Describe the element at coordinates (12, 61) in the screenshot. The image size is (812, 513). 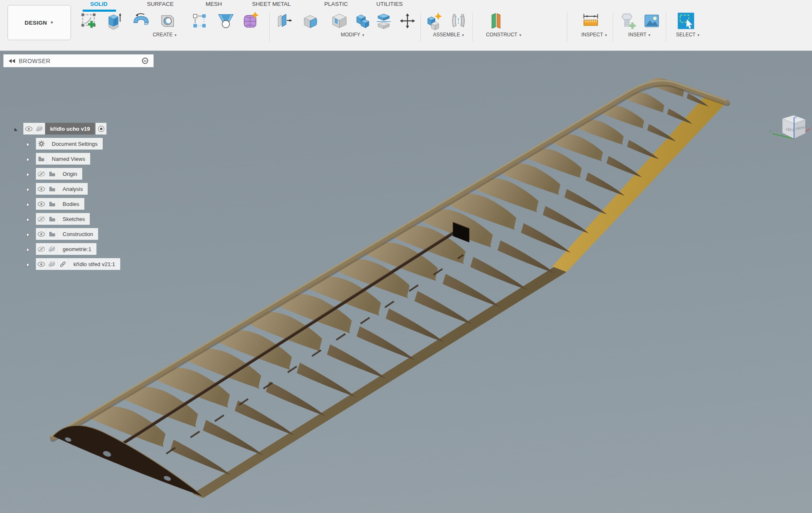
I see `browser-collapse-icon` at that location.